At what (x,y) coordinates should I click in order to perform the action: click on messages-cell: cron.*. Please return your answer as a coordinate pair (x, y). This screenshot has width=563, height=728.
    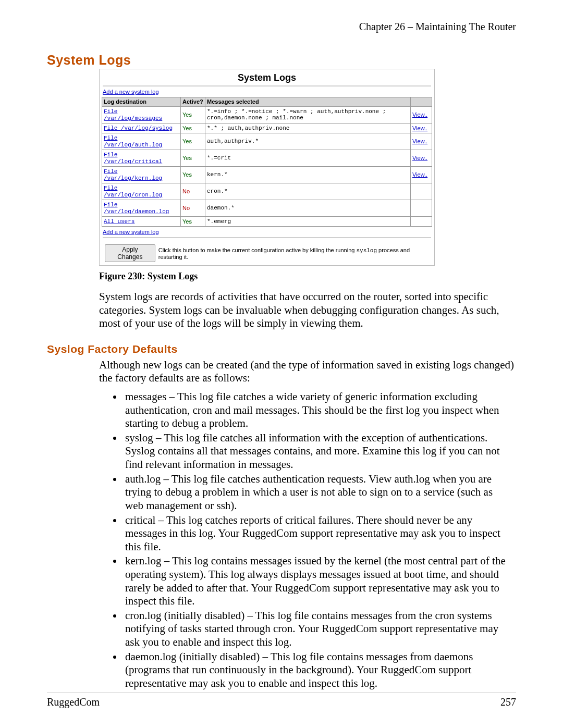
    Looking at the image, I should click on (308, 192).